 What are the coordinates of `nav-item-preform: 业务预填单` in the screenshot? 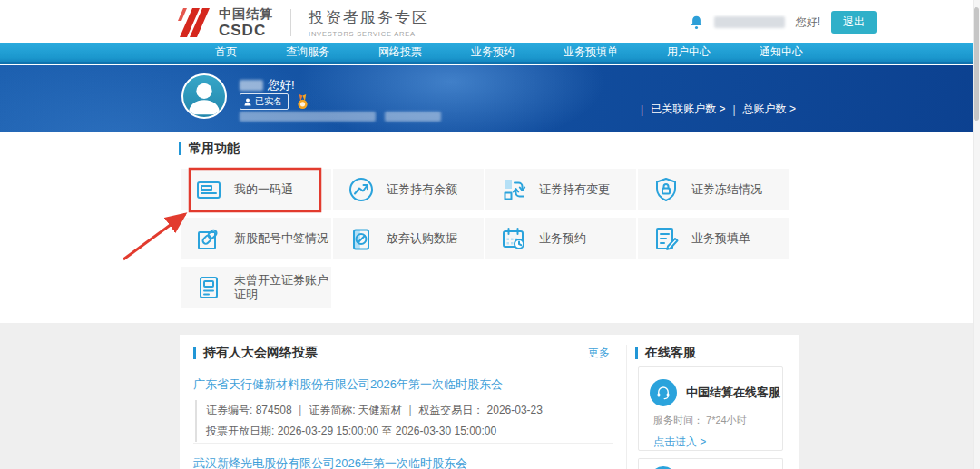 It's located at (591, 53).